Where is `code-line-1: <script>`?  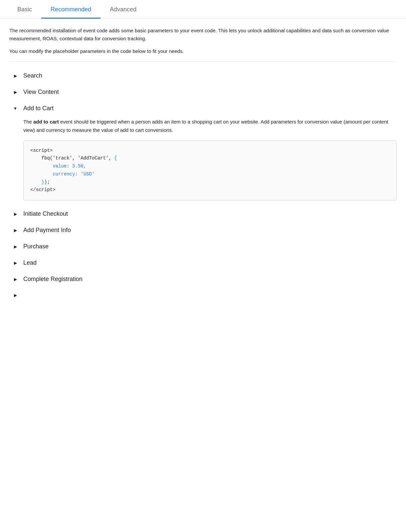
code-line-1: <script> is located at coordinates (210, 151).